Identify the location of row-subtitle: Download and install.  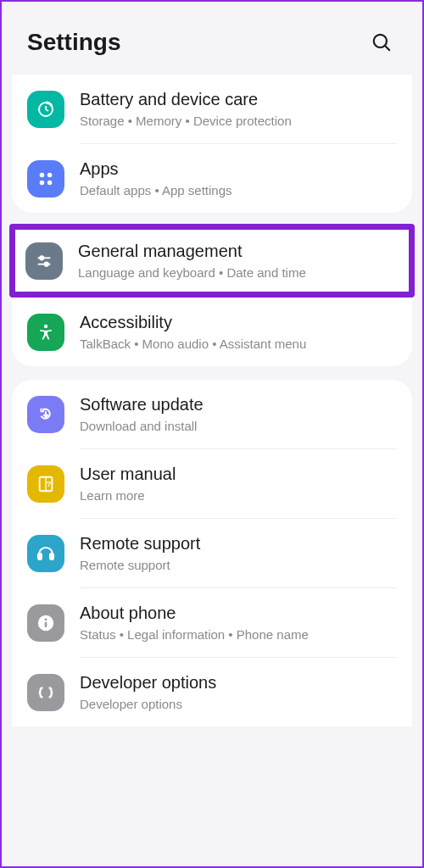
(238, 426).